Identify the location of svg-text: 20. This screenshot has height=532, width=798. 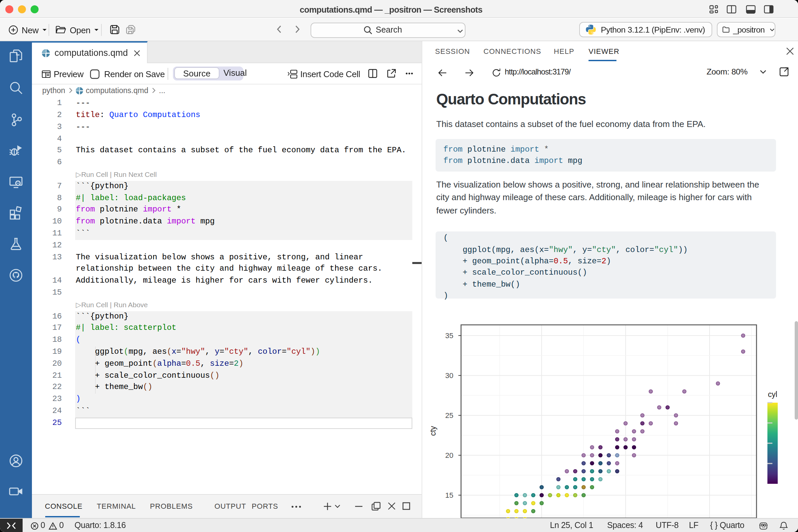
(449, 455).